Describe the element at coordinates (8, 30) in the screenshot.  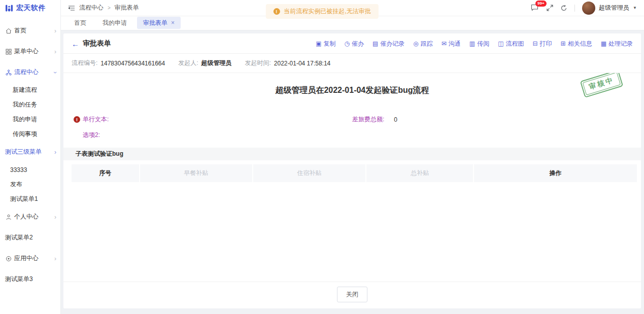
I see `home-icon` at that location.